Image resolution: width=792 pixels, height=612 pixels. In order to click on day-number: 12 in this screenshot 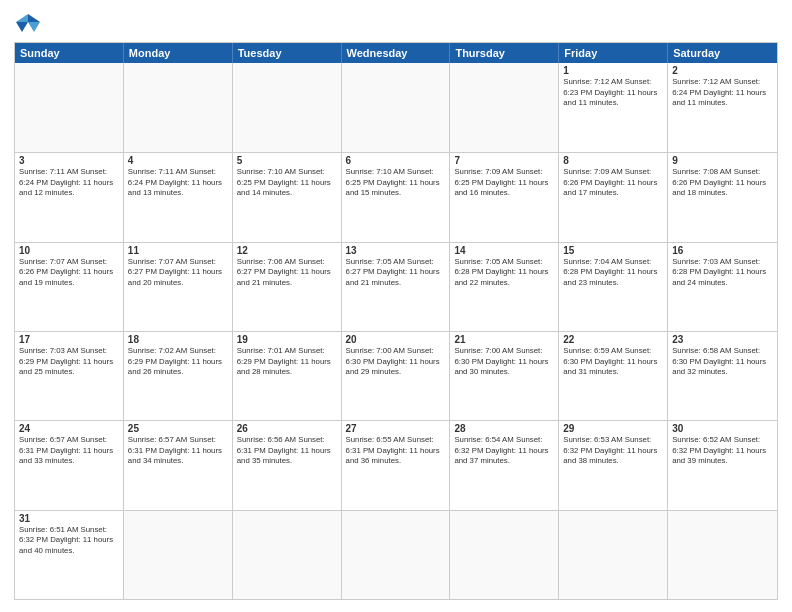, I will do `click(287, 250)`.